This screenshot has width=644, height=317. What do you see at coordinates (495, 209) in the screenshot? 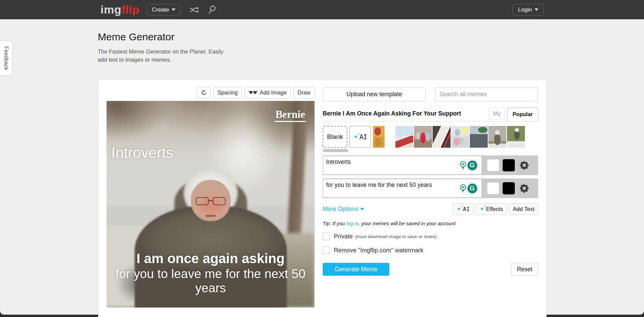
I see `effects-button-label: Effects` at bounding box center [495, 209].